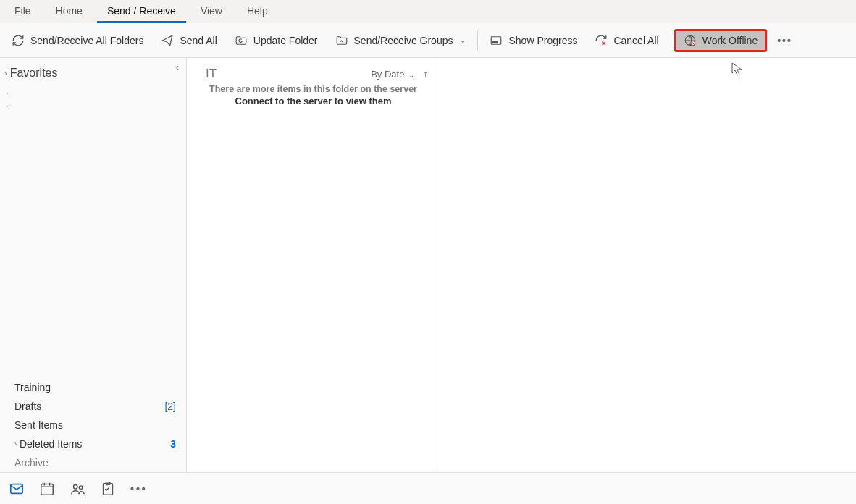  What do you see at coordinates (39, 425) in the screenshot?
I see `folder-label: Sent Items` at bounding box center [39, 425].